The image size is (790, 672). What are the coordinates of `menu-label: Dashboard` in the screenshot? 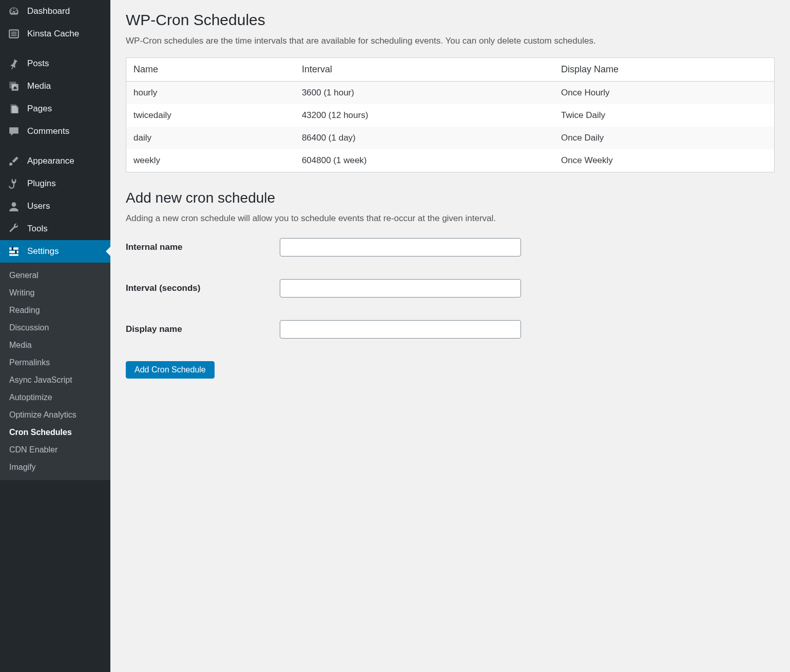 It's located at (48, 11).